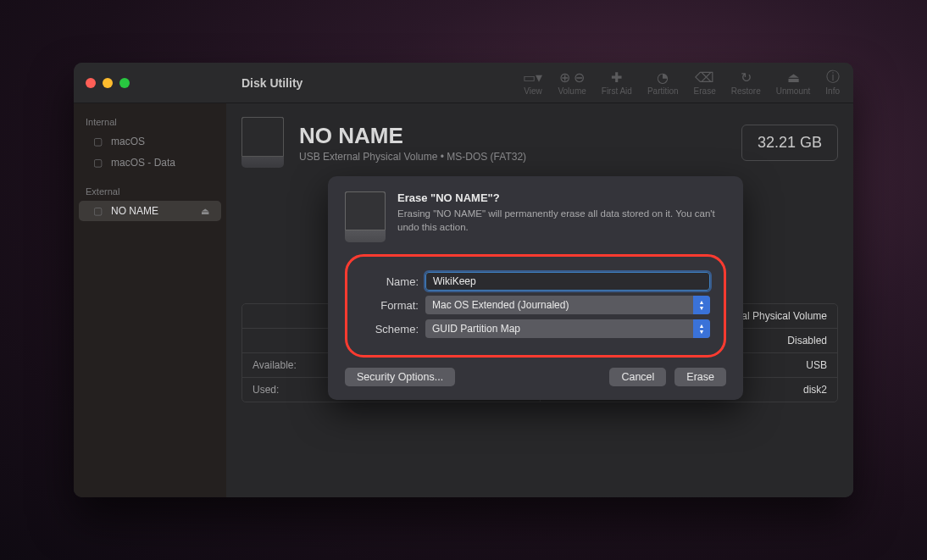 This screenshot has width=927, height=560. Describe the element at coordinates (663, 77) in the screenshot. I see `pie-icon: ◔` at that location.